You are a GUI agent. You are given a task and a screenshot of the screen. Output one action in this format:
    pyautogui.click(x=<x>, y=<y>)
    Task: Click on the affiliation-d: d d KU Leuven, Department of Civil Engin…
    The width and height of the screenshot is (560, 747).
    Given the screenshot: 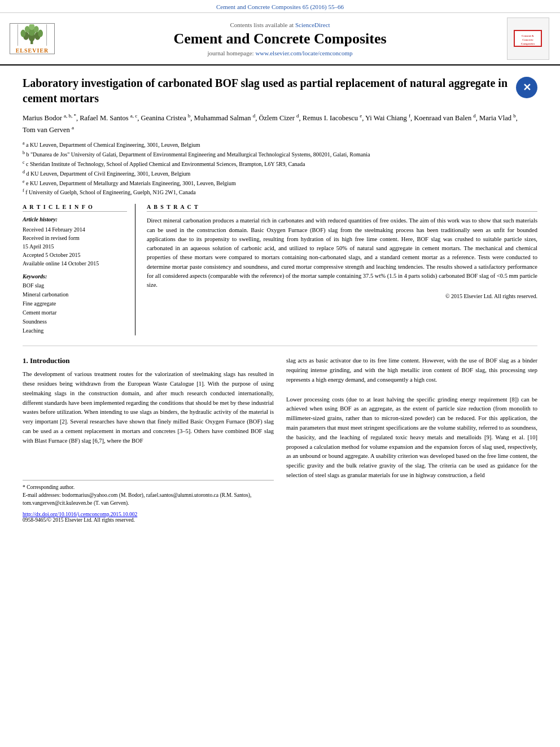 What is the action you would take?
    pyautogui.click(x=280, y=174)
    